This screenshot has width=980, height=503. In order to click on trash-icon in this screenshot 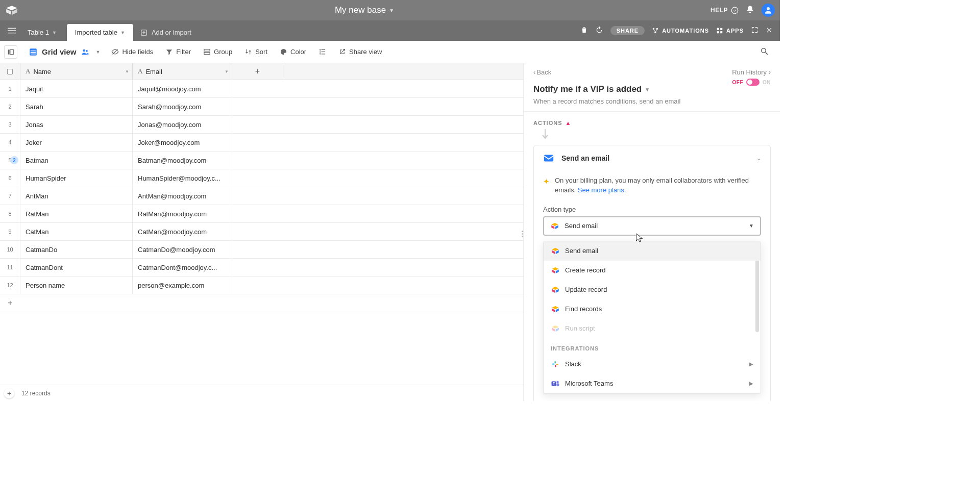, I will do `click(584, 31)`.